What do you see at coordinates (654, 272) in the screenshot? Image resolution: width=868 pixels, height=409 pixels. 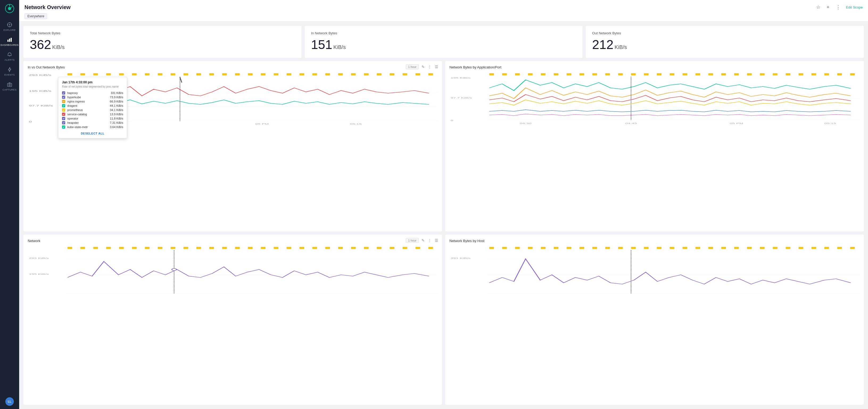 I see `by-host-chart: 391 KiB/s` at bounding box center [654, 272].